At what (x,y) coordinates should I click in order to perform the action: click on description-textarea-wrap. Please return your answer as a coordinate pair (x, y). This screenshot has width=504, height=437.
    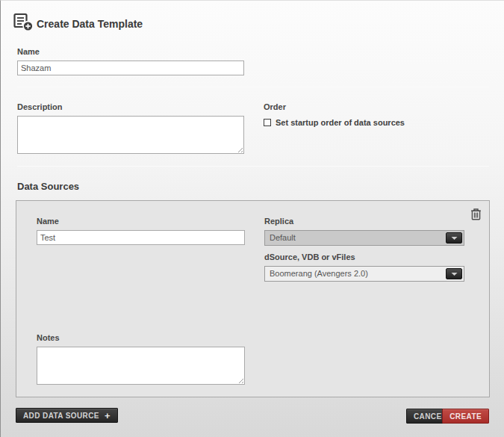
    Looking at the image, I should click on (131, 134).